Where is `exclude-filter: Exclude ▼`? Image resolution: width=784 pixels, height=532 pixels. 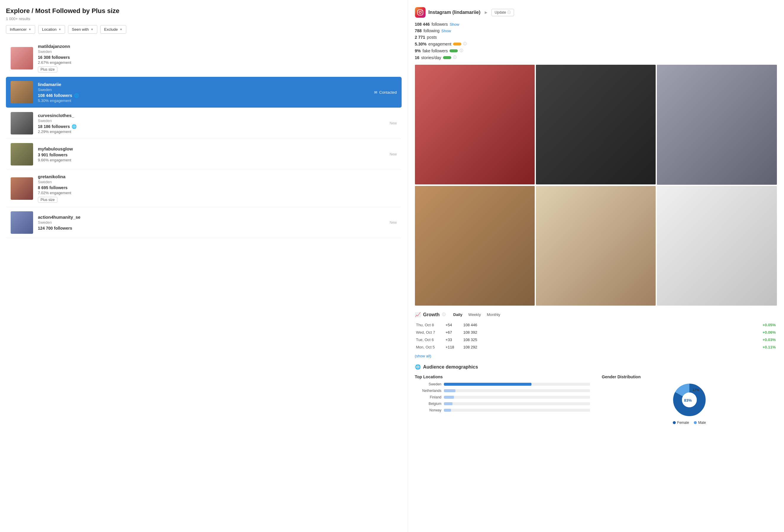 exclude-filter: Exclude ▼ is located at coordinates (113, 30).